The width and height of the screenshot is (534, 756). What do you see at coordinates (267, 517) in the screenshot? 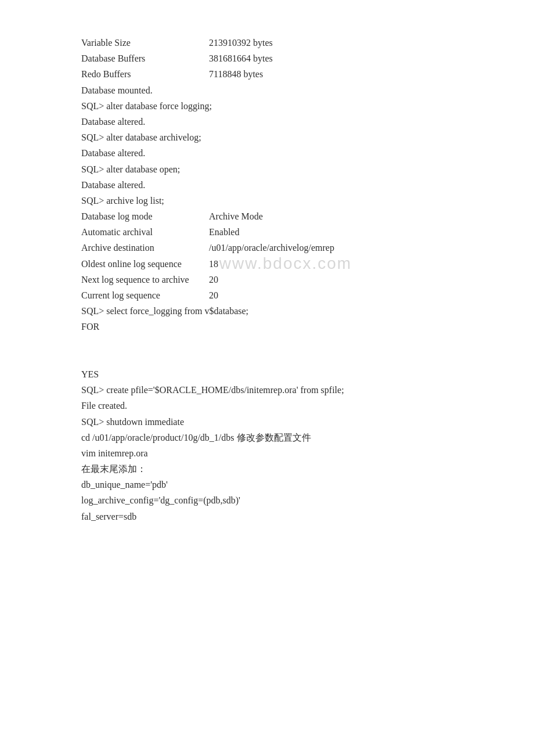
I see `line-fal-server: fal_server=sdb` at bounding box center [267, 517].